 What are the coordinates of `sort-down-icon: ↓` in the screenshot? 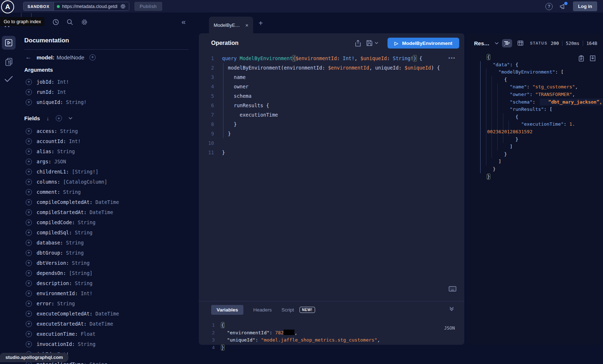 It's located at (48, 118).